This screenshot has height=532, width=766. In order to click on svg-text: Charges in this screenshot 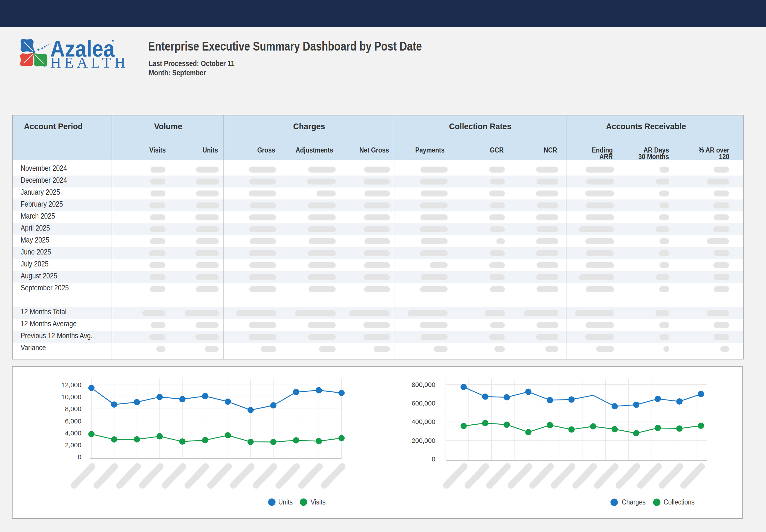, I will do `click(634, 502)`.